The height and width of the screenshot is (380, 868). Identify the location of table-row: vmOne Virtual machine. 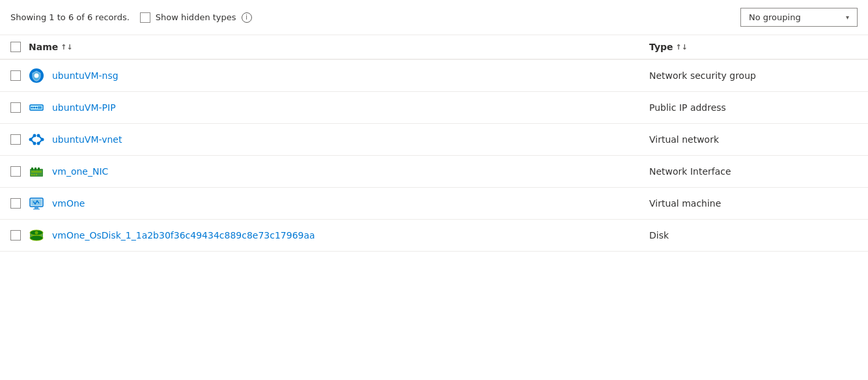
(434, 203).